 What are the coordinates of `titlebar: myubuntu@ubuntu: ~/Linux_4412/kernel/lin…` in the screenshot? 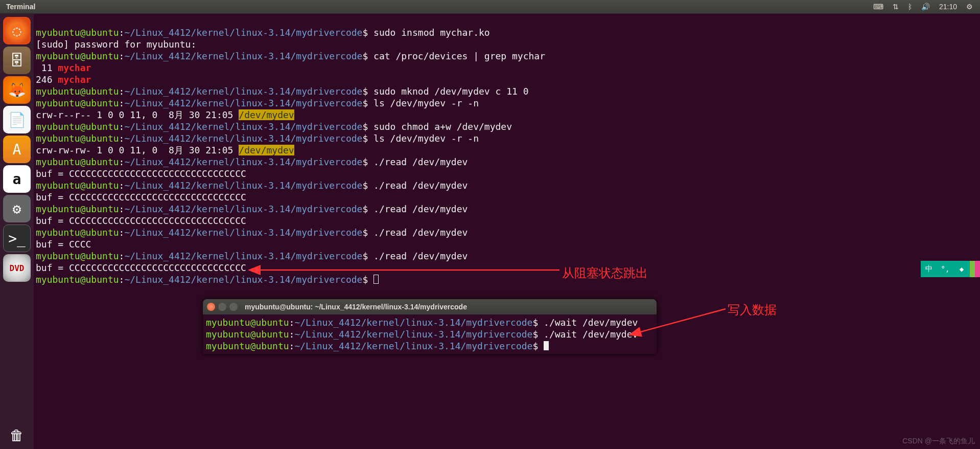 It's located at (430, 307).